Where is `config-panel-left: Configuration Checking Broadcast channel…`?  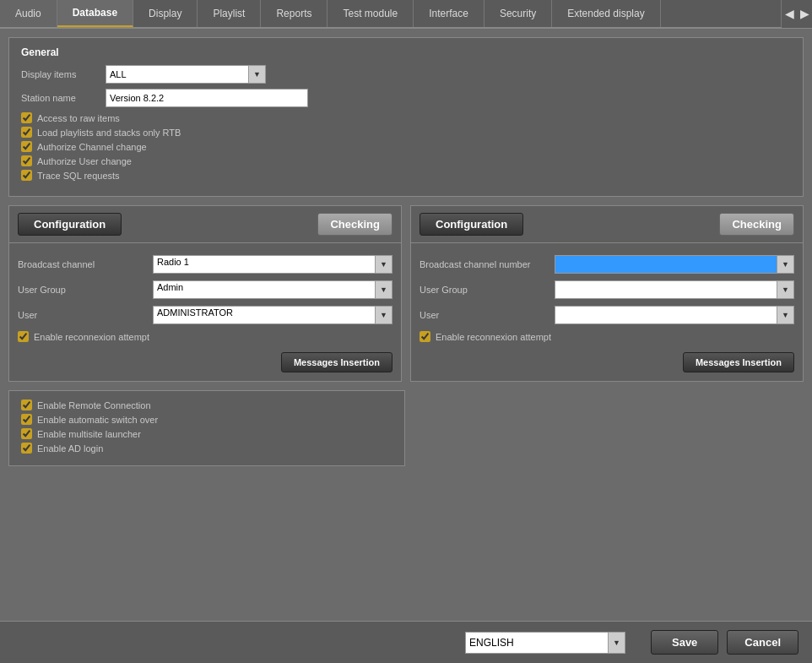 config-panel-left: Configuration Checking Broadcast channel… is located at coordinates (205, 294).